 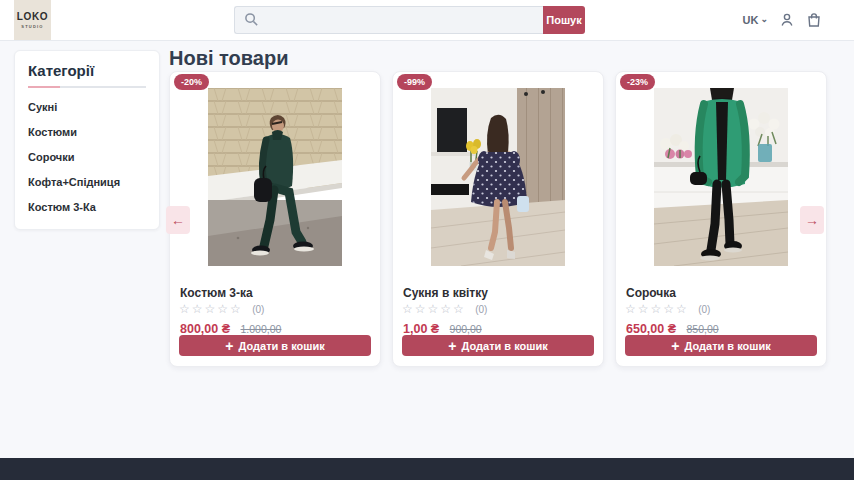 I want to click on search-button: Пошук, so click(x=564, y=20).